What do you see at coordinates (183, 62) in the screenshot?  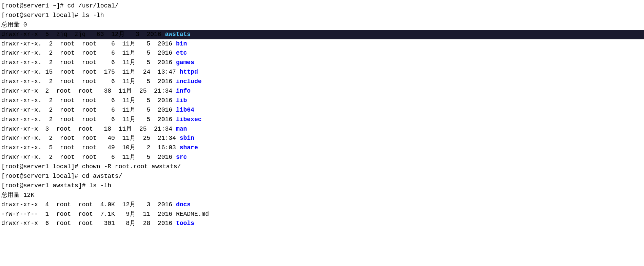 I see `file-name: games` at bounding box center [183, 62].